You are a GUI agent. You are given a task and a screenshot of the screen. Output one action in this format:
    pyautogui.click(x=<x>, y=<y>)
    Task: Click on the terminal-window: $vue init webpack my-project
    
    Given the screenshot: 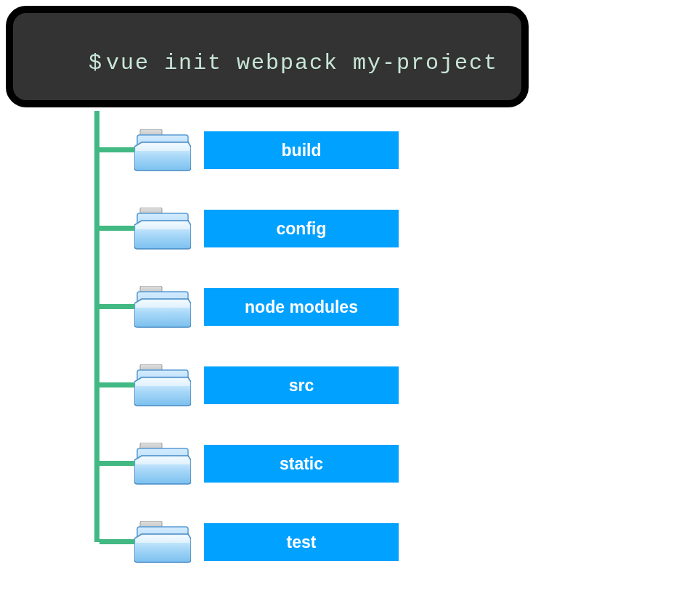 What is the action you would take?
    pyautogui.click(x=267, y=57)
    